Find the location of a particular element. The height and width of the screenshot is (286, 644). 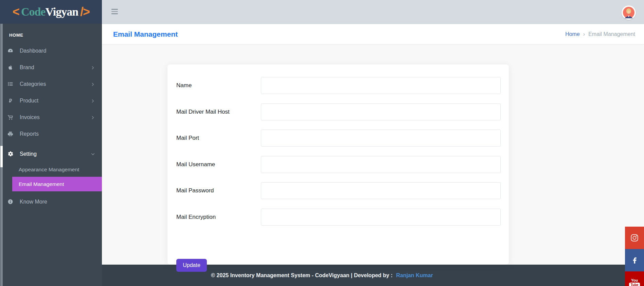

user-avatar is located at coordinates (629, 13).